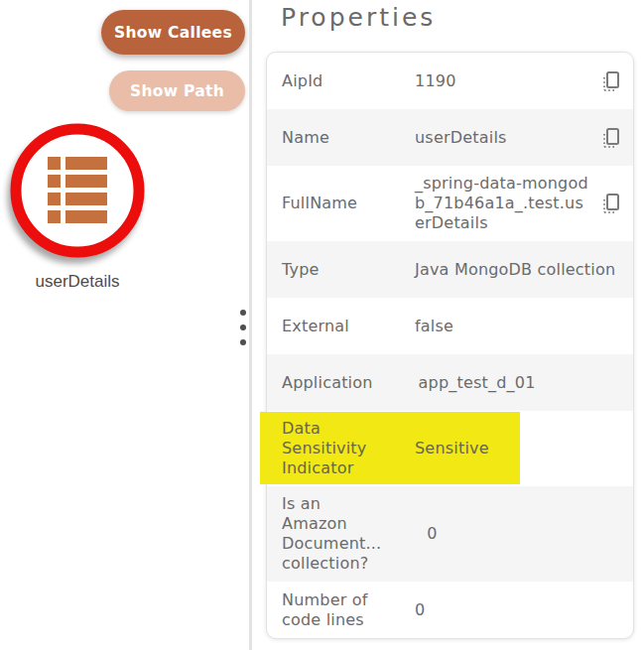  Describe the element at coordinates (325, 81) in the screenshot. I see `property-label: AipId` at that location.